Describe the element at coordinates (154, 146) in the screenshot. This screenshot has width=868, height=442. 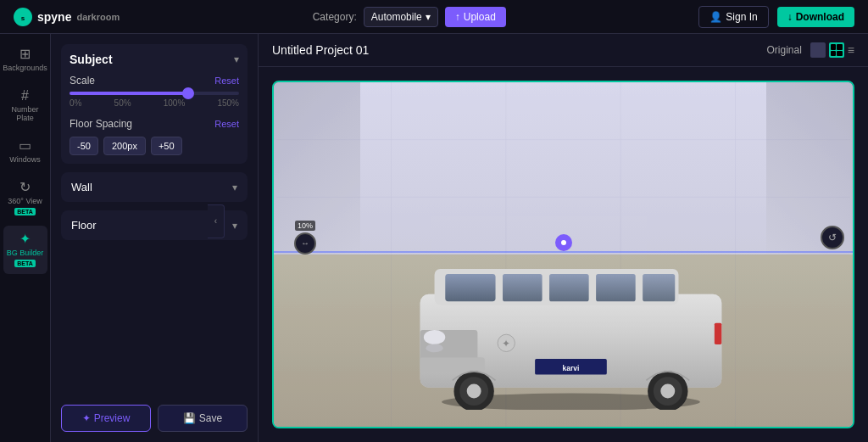
I see `spacing-controls: -50 200px +50` at that location.